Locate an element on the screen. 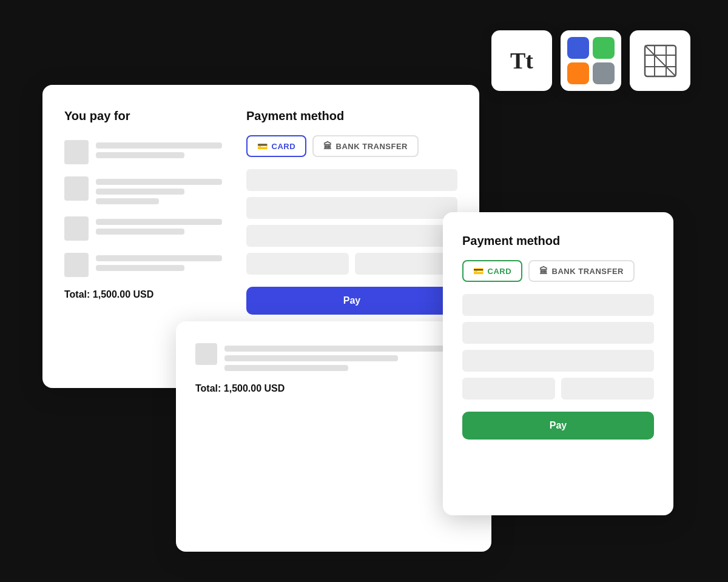 Image resolution: width=728 pixels, height=582 pixels. grid-cell-orange is located at coordinates (578, 73).